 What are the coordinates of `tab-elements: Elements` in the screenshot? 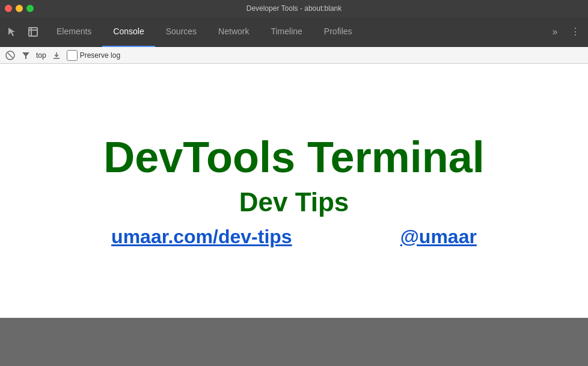 It's located at (74, 32).